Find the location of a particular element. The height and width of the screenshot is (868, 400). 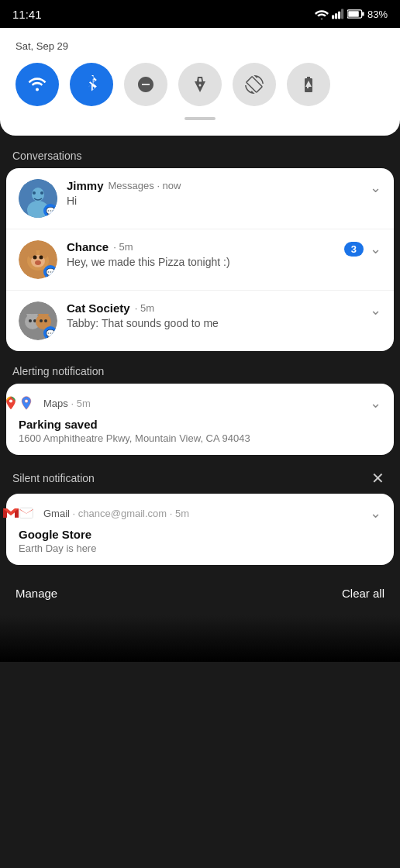

conversations-section-header: Conversations is located at coordinates (200, 155).